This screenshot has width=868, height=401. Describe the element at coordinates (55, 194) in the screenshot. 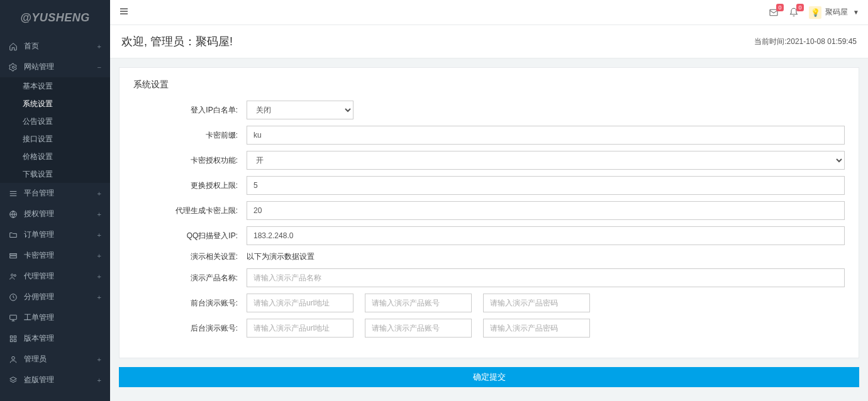

I see `sidebar-item-2: 平台管理+` at that location.